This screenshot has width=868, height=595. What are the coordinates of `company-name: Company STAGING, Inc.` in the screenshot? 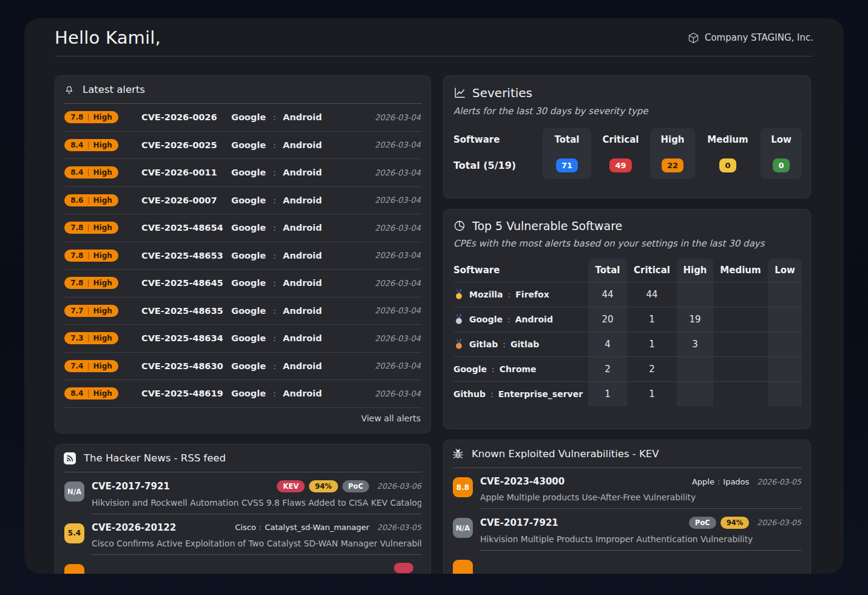 It's located at (750, 38).